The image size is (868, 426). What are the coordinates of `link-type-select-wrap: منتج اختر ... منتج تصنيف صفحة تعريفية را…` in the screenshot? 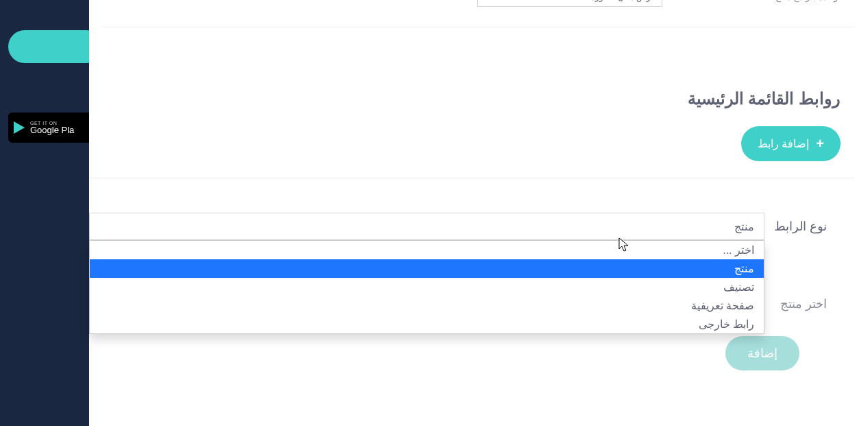 It's located at (426, 226).